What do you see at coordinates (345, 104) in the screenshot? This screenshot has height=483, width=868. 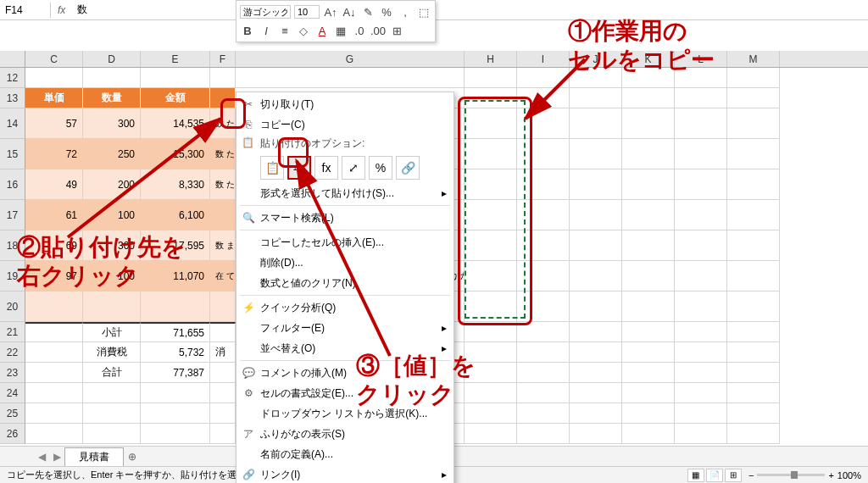 I see `menu-cut: ✂切り取り(T)` at bounding box center [345, 104].